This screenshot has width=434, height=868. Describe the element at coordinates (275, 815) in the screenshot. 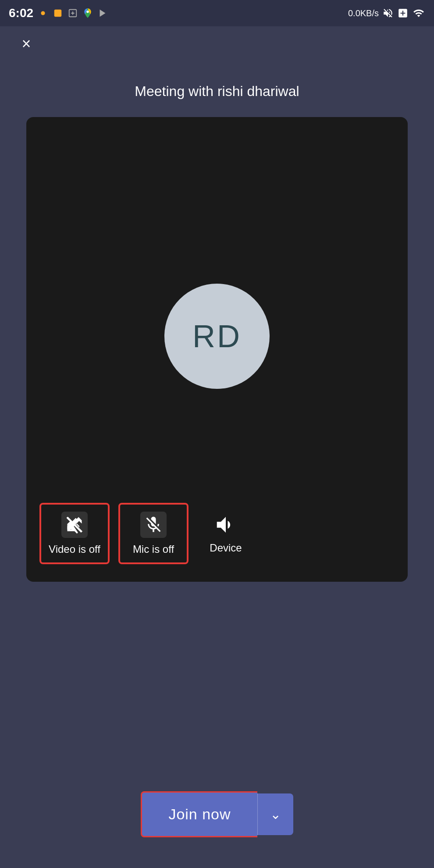

I see `chevron-down-icon: ⌄` at that location.